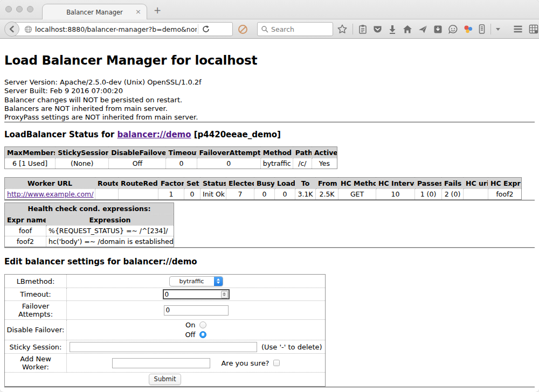  I want to click on health-check-table: Health check cond. expressions: Expr nam…, so click(89, 225).